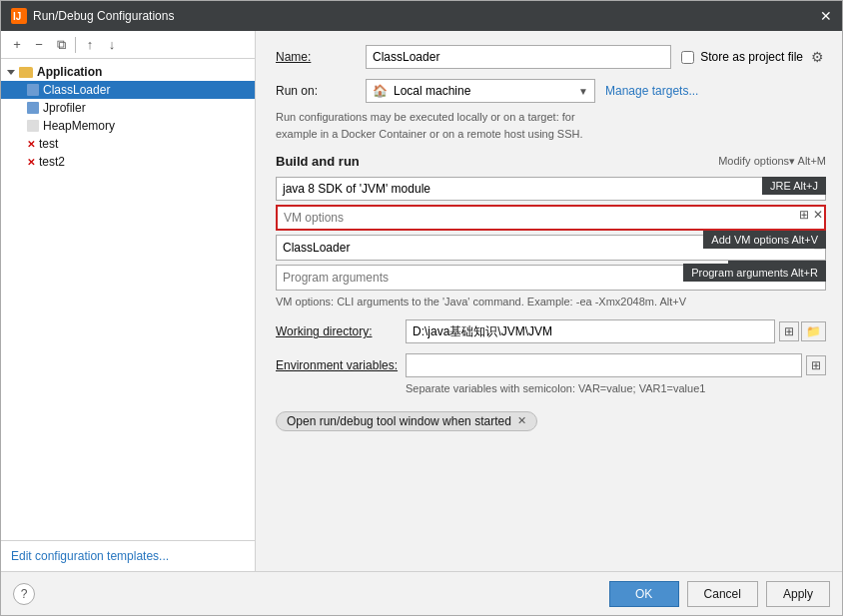  I want to click on cancel-button: Cancel, so click(723, 594).